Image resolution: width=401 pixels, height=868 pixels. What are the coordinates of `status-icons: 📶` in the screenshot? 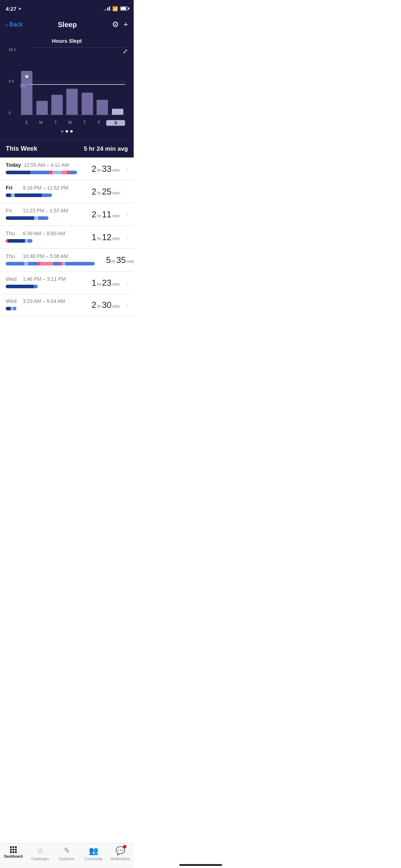 It's located at (116, 9).